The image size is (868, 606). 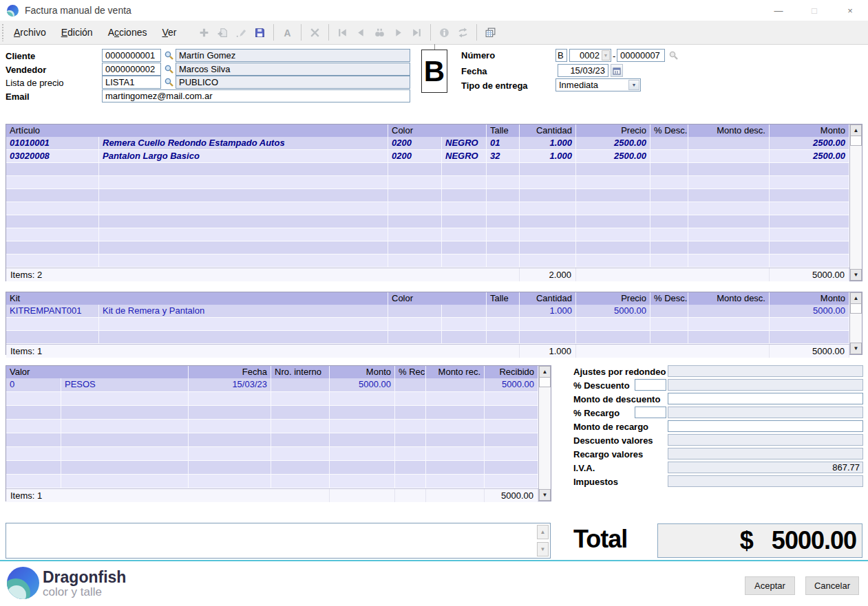 I want to click on accept-button: Aceptar, so click(x=770, y=586).